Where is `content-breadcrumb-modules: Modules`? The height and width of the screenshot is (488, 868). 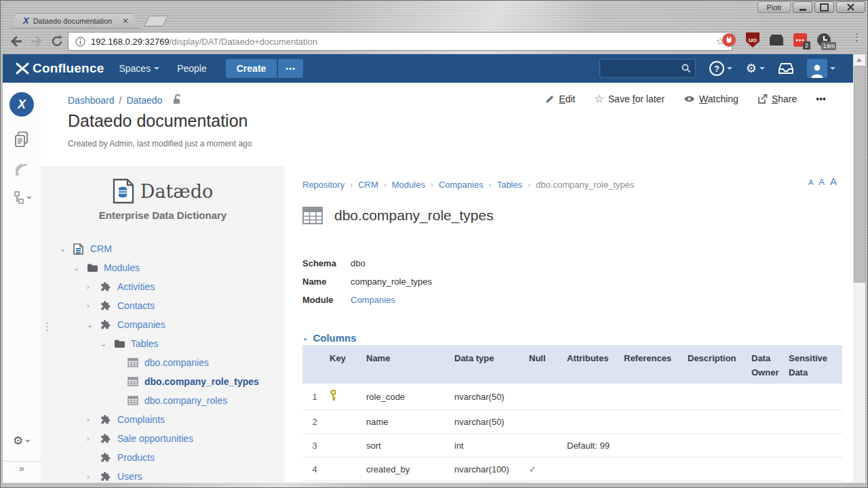
content-breadcrumb-modules: Modules is located at coordinates (408, 184).